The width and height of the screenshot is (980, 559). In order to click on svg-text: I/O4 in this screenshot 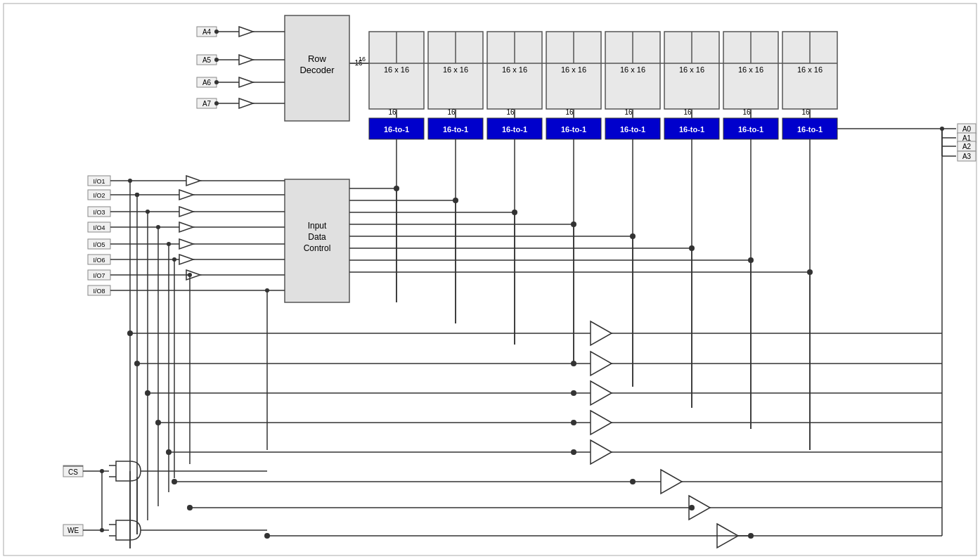, I will do `click(98, 228)`.